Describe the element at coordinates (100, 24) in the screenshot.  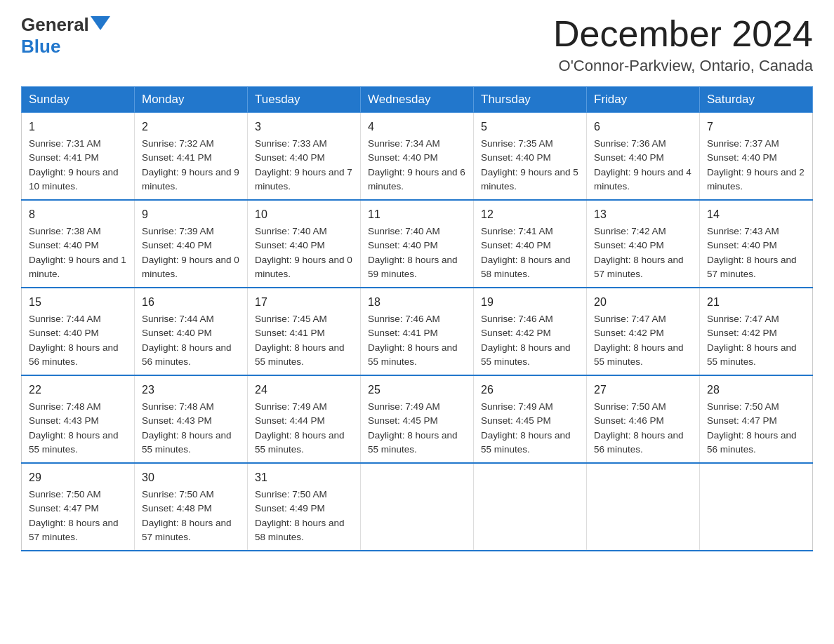
I see `logo-triangle-icon` at that location.